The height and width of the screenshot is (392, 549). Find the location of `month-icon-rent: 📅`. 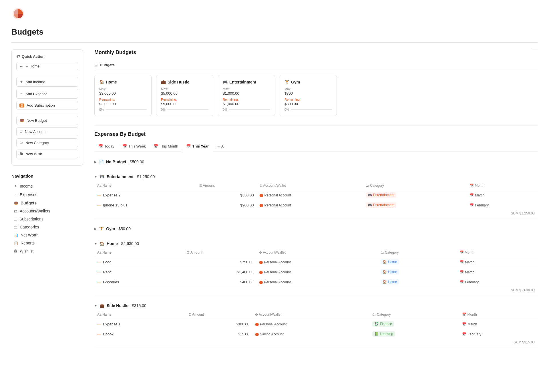

month-icon-rent: 📅 is located at coordinates (462, 272).